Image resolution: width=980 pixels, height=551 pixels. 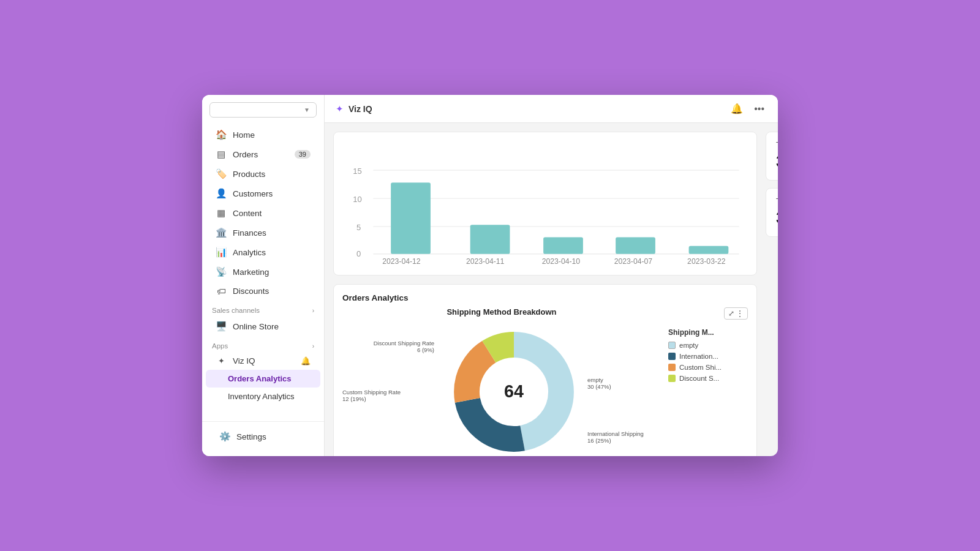 I want to click on sidebar-item-home: 🏠 Home, so click(x=263, y=135).